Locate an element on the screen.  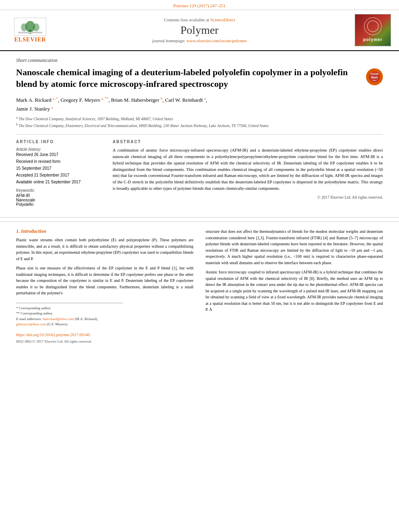
info-abstract-section: article info Article history: Received 2… is located at coordinates (200, 170).